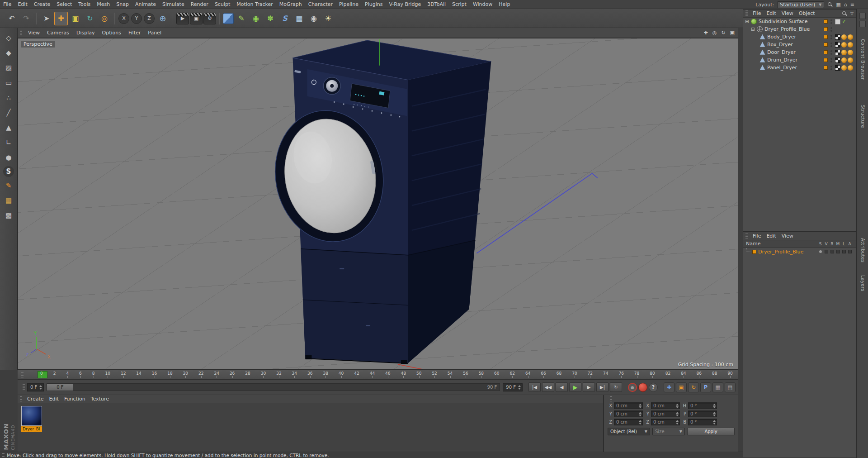 The image size is (868, 458). I want to click on menu-item: Mesh, so click(103, 5).